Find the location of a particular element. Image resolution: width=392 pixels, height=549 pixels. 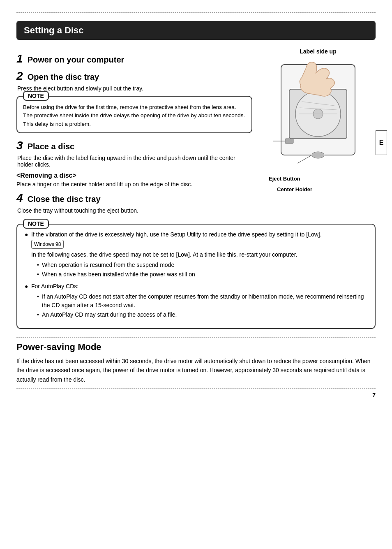

note2-sub-item4: An AutoPlay CD may start during the acce… is located at coordinates (202, 315).